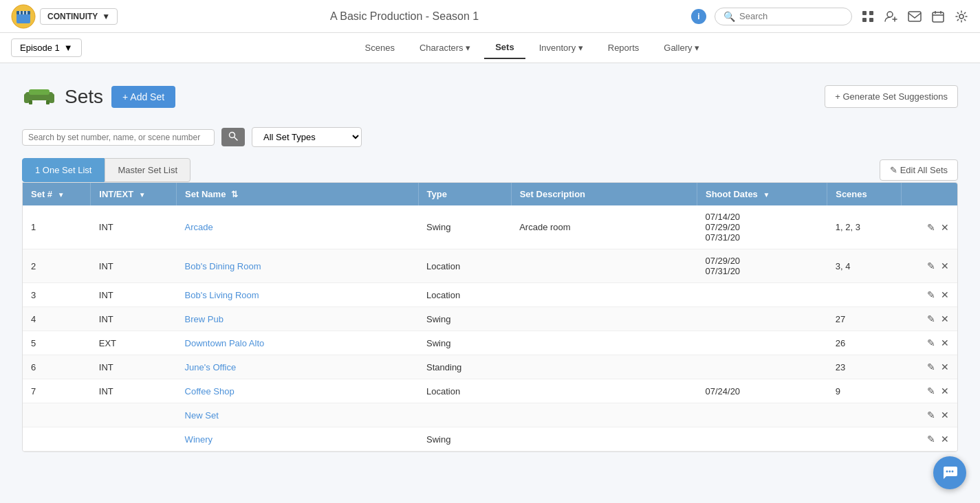  Describe the element at coordinates (864, 194) in the screenshot. I see `col-scenes: Scenes` at that location.